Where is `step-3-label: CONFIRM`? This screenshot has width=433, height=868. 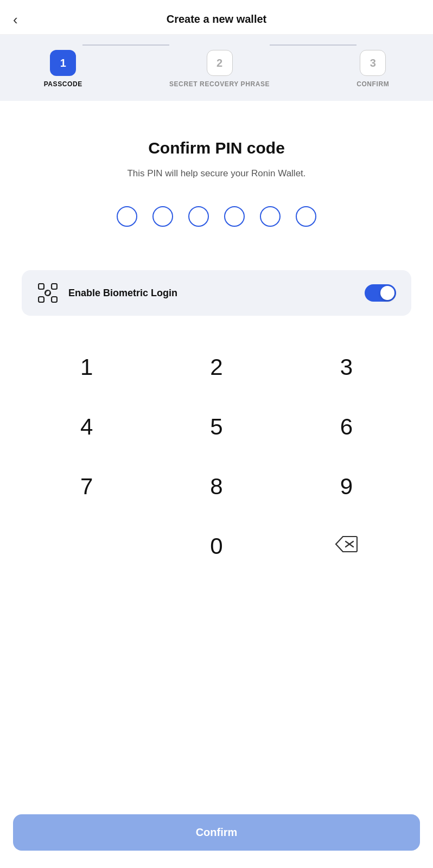
step-3-label: CONFIRM is located at coordinates (373, 84).